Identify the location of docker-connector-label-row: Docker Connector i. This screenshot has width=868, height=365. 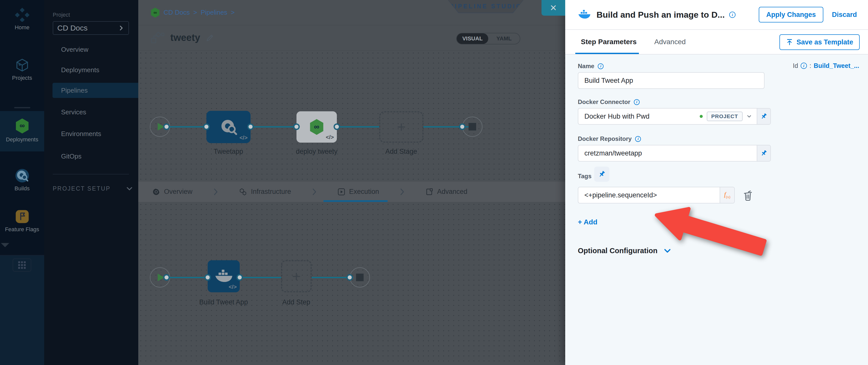
(609, 102).